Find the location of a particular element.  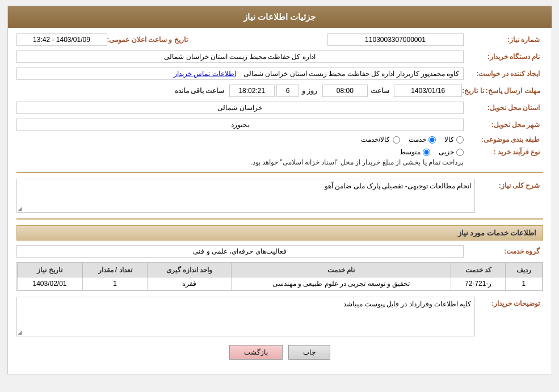

province-label: استان محل تحویل: is located at coordinates (503, 108).